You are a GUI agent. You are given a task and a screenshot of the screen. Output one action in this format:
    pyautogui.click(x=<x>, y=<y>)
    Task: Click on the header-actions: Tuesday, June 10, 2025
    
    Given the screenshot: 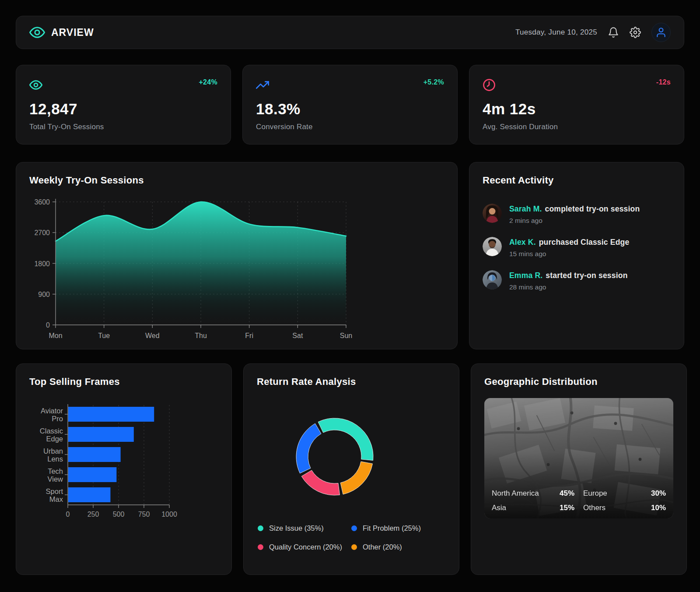 What is the action you would take?
    pyautogui.click(x=593, y=32)
    